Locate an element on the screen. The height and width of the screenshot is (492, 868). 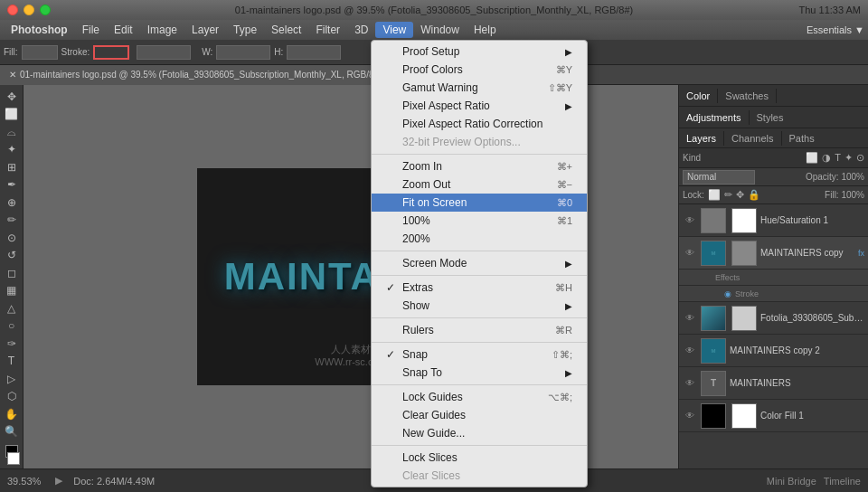
stamp-tool: ⊙ is located at coordinates (12, 238).